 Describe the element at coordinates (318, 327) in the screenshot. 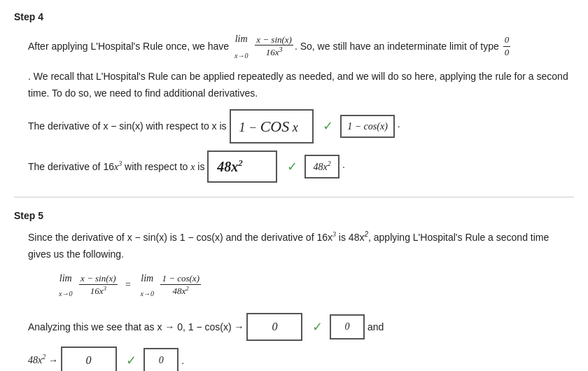

I see `step5-analyze-check: ✓` at that location.